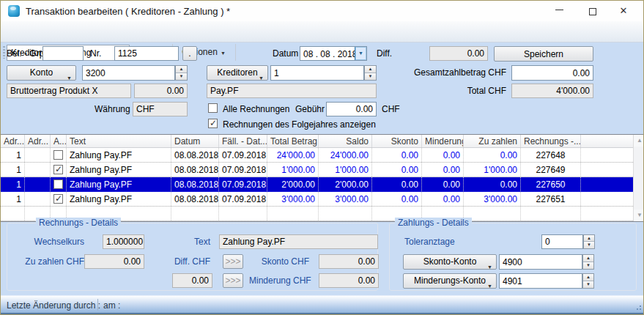  I want to click on table-cell: 1, so click(13, 185).